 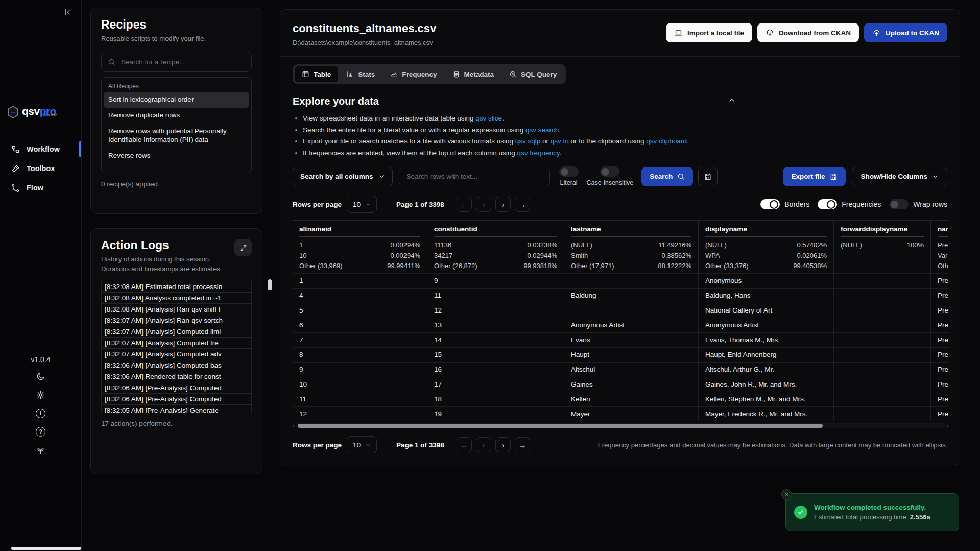 What do you see at coordinates (631, 399) in the screenshot?
I see `table-cell: Kellen` at bounding box center [631, 399].